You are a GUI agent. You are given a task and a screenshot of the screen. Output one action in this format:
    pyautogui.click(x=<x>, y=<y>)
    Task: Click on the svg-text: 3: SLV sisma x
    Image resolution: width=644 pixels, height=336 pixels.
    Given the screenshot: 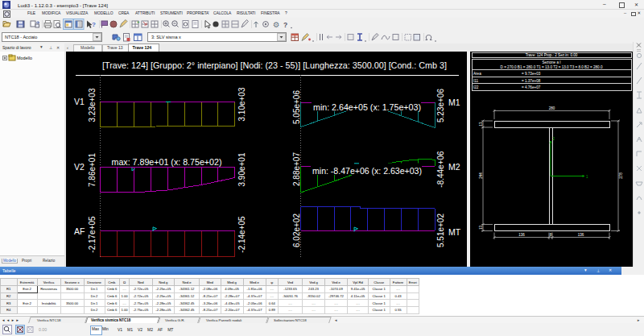 What is the action you would take?
    pyautogui.click(x=166, y=37)
    